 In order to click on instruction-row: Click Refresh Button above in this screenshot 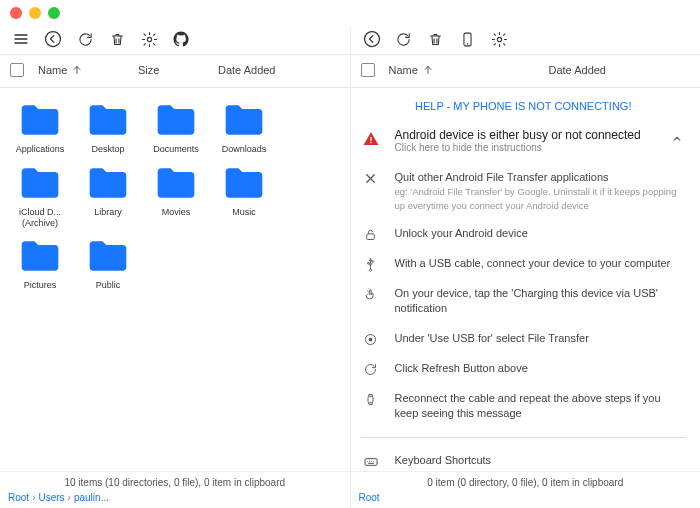, I will do `click(524, 369)`.